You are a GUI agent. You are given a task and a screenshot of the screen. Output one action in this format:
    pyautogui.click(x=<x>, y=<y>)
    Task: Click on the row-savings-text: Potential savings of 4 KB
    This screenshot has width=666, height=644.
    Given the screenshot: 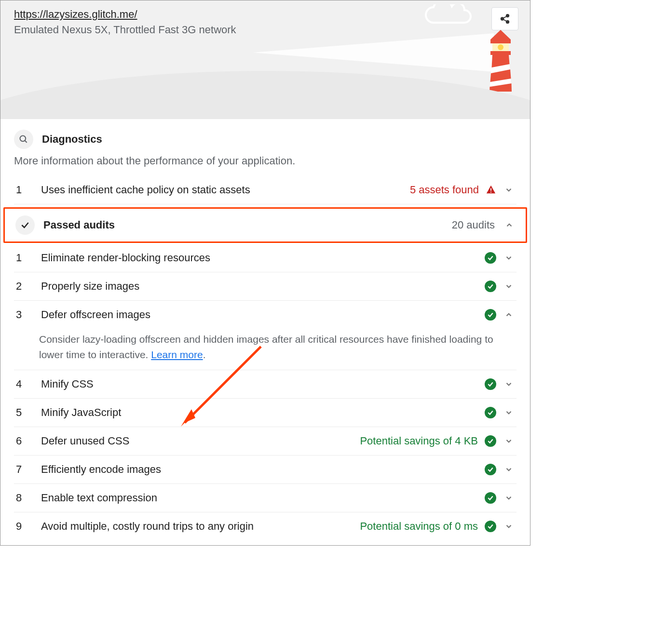 What is the action you would take?
    pyautogui.click(x=419, y=441)
    